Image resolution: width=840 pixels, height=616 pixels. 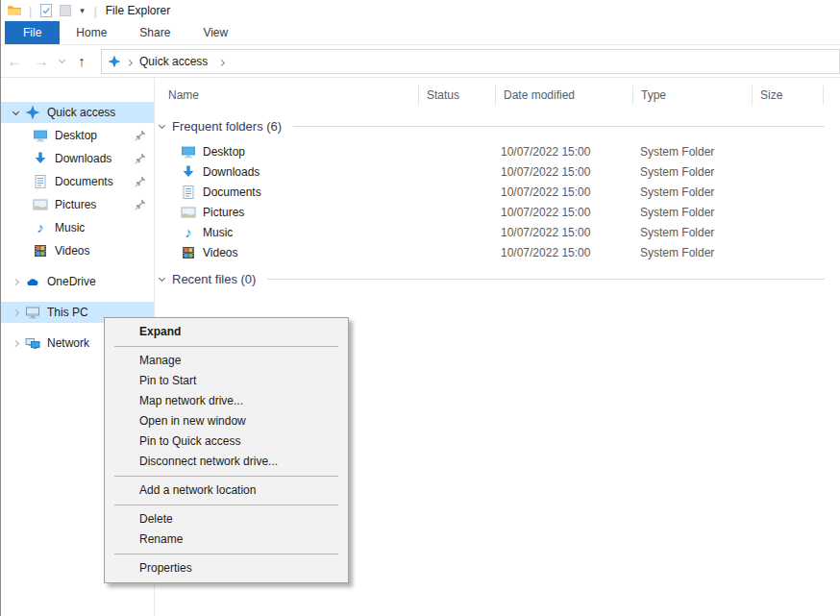 I want to click on file-row-videos: Videos 10/07/2022 15:00 System Folder, so click(x=498, y=252).